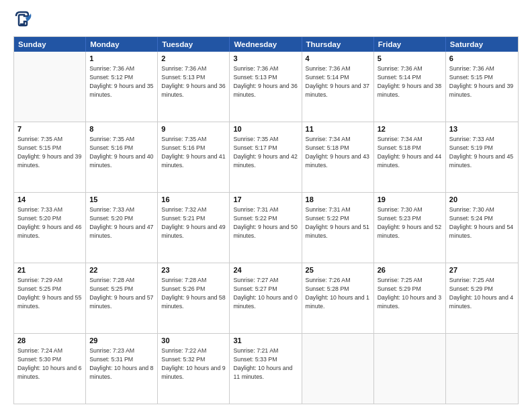 The height and width of the screenshot is (411, 532). What do you see at coordinates (339, 87) in the screenshot?
I see `calendar-cell: 4Sunrise: 7:36 AMSunset: 5:14 PMDaylight…` at bounding box center [339, 87].